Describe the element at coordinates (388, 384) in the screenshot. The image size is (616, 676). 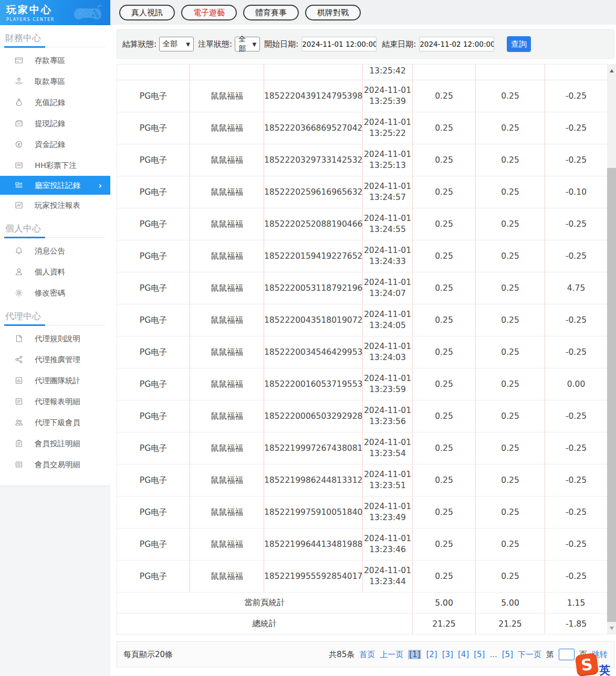
I see `cell-time: 2024-11-0113:23:59` at that location.